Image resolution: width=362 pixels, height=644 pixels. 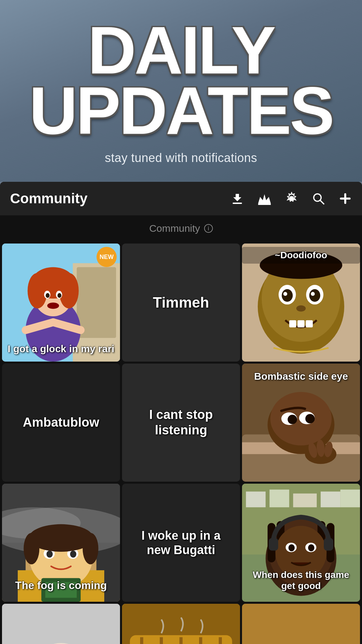 What do you see at coordinates (301, 303) in the screenshot?
I see `grid-item-doodiofoo: ~Doodiofoo` at bounding box center [301, 303].